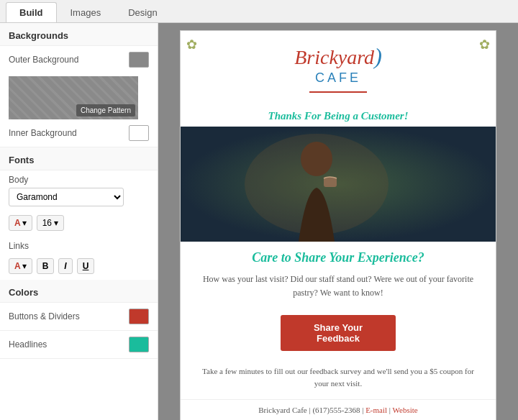 The width and height of the screenshot is (518, 420). I want to click on tab-build: Build, so click(32, 12).